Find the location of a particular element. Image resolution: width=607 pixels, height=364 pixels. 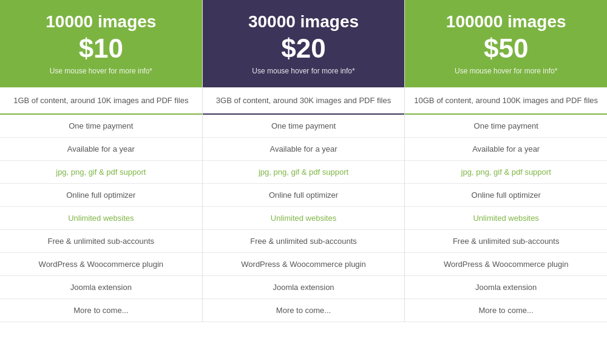

plan-storage-desc: 10GB of content, around 100K images and … is located at coordinates (506, 101).